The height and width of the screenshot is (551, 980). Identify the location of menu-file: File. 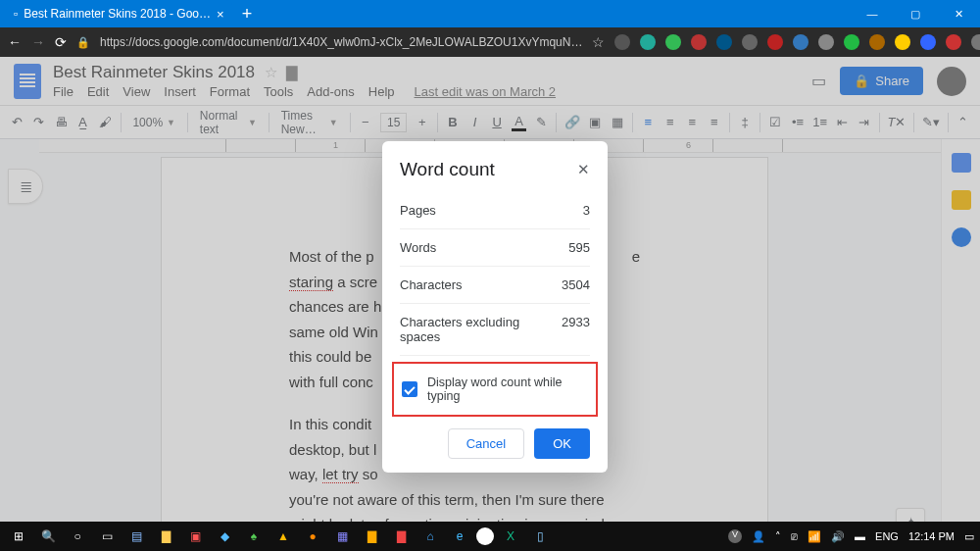
(63, 92).